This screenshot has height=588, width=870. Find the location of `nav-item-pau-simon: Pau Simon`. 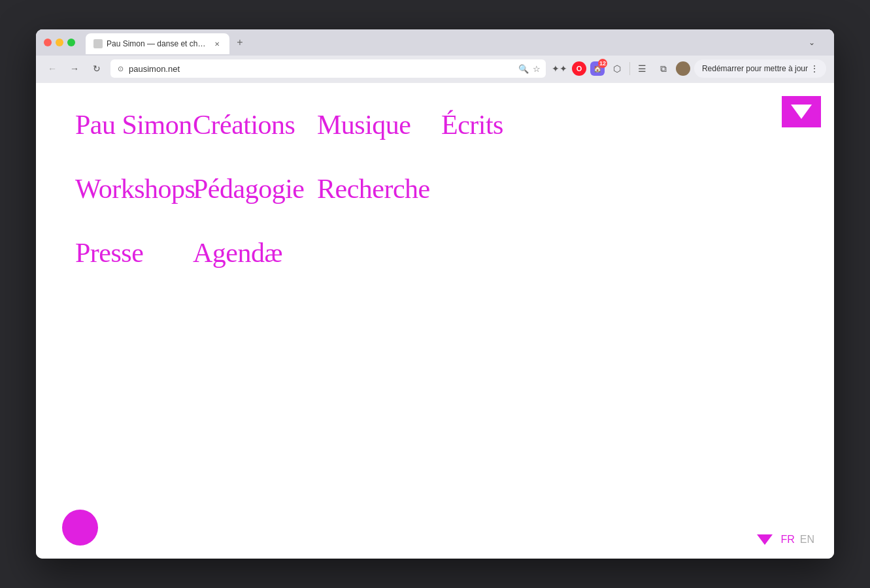

nav-item-pau-simon: Pau Simon is located at coordinates (134, 125).